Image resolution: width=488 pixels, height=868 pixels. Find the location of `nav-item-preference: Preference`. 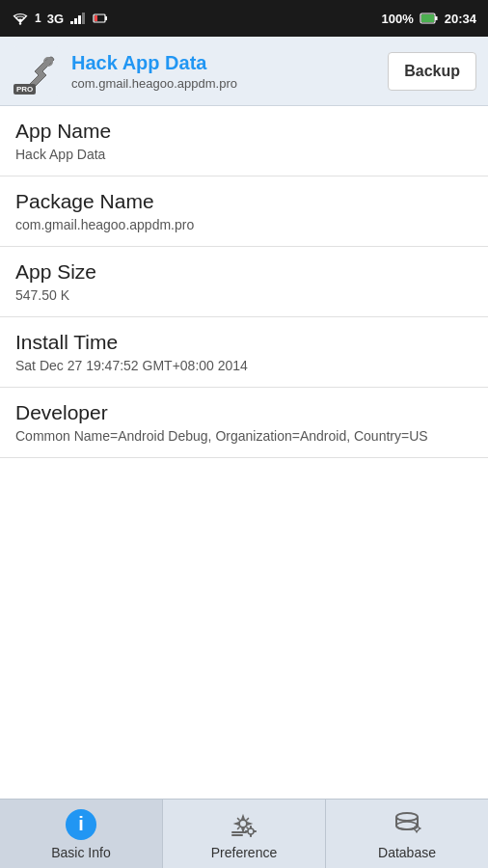

nav-item-preference: Preference is located at coordinates (245, 833).